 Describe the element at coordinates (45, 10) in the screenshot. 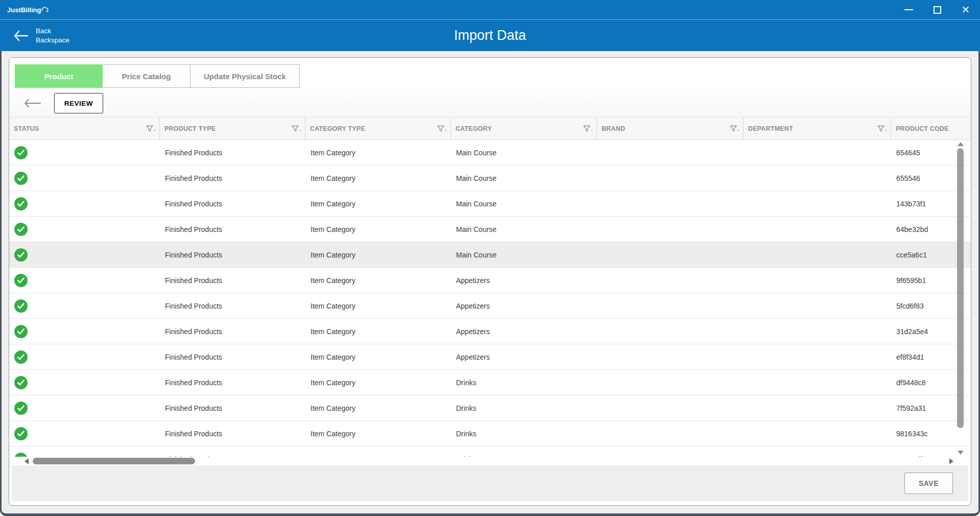

I see `cloud-icon` at that location.